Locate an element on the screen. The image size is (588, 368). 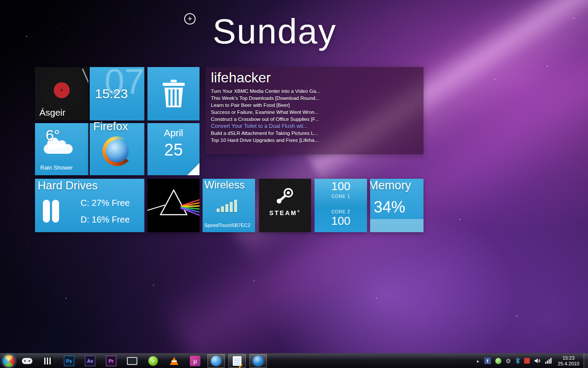
notes-icon is located at coordinates (237, 361).